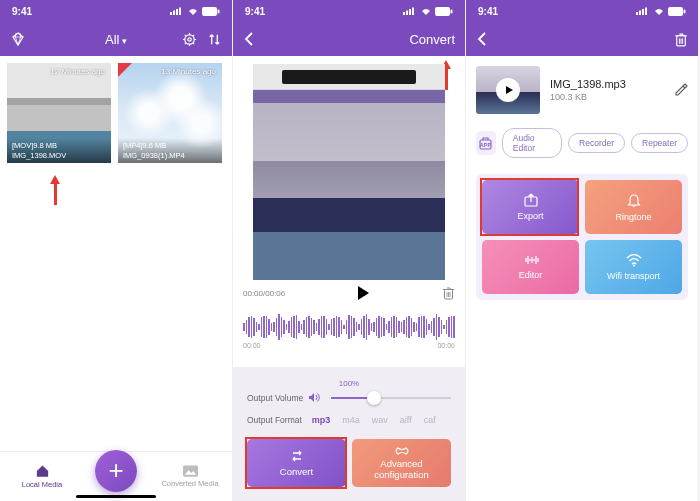 The image size is (700, 501). Describe the element at coordinates (391, 398) in the screenshot. I see `volume-slider` at that location.